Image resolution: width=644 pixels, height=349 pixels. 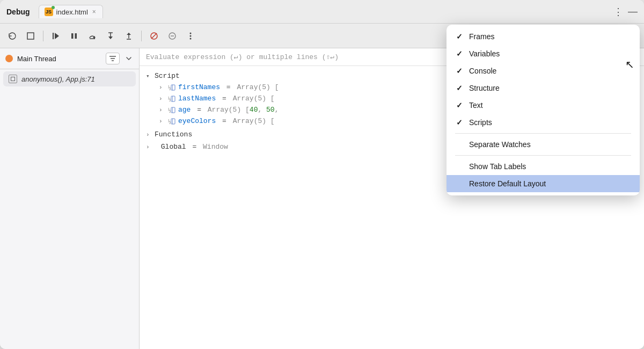 I want to click on restart-button, so click(x=12, y=36).